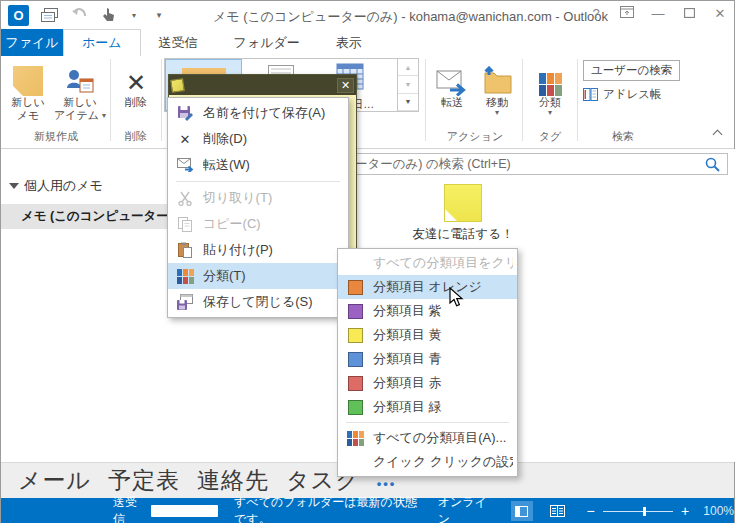 The image size is (735, 523). Describe the element at coordinates (644, 512) in the screenshot. I see `zoom-slider-thumb` at that location.